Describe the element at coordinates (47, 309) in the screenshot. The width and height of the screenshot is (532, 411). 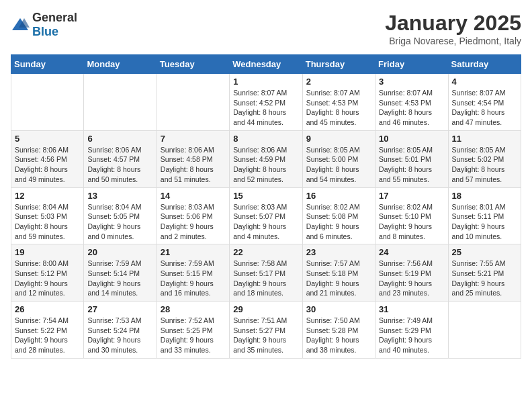
I see `day-number: 26` at that location.